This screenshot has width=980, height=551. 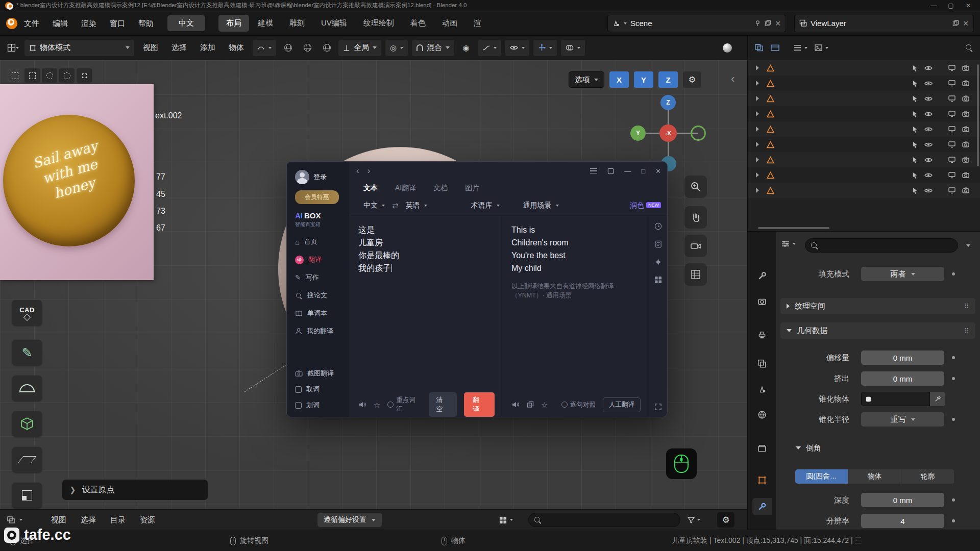 What do you see at coordinates (978, 115) in the screenshot?
I see `outliner-vscrollbar` at bounding box center [978, 115].